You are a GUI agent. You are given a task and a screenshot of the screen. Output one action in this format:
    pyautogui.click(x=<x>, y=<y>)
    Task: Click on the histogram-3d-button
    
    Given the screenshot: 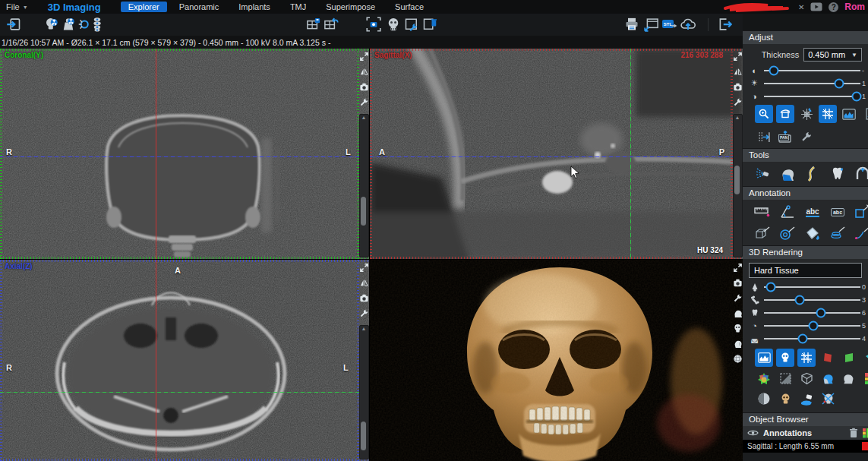 What is the action you would take?
    pyautogui.click(x=764, y=358)
    